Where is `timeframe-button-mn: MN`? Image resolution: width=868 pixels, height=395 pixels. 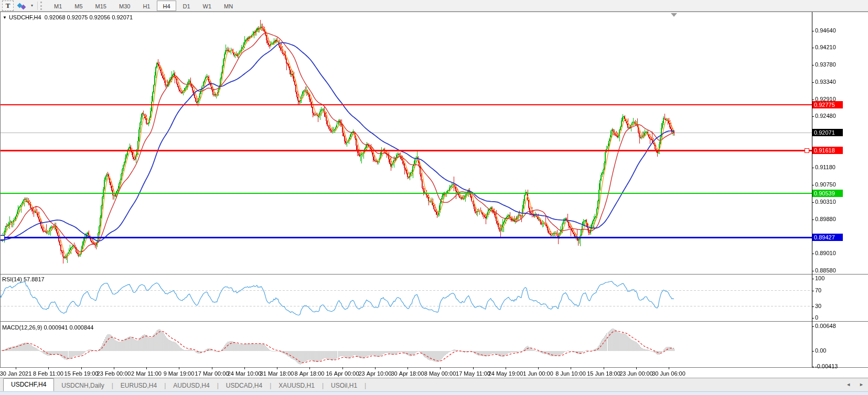
timeframe-button-mn: MN is located at coordinates (229, 6).